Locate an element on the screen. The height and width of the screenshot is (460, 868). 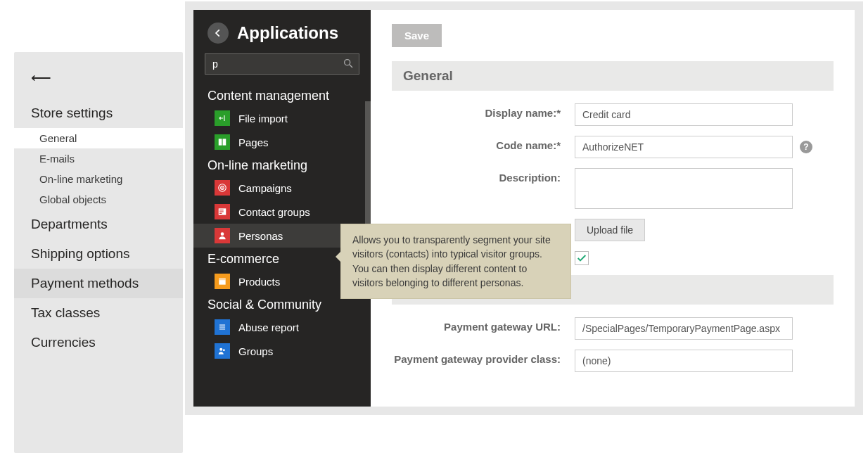
row-description: Description: is located at coordinates (613, 189).